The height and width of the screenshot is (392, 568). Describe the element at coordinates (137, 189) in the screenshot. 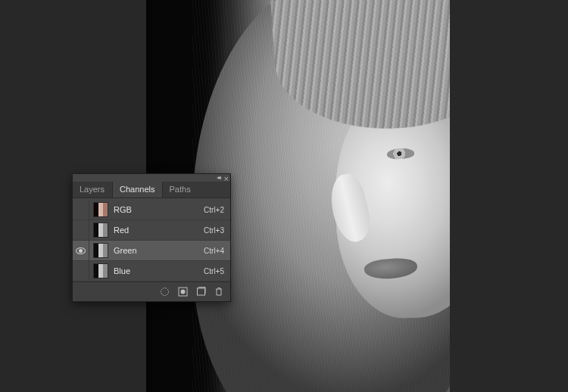

I see `tab-channels: Channels` at that location.